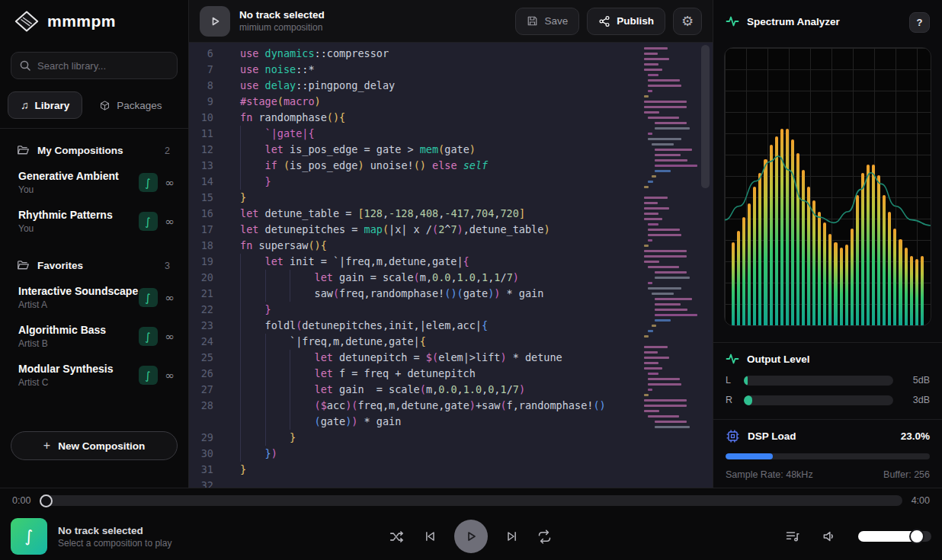 The width and height of the screenshot is (942, 560). I want to click on volume-slider, so click(895, 536).